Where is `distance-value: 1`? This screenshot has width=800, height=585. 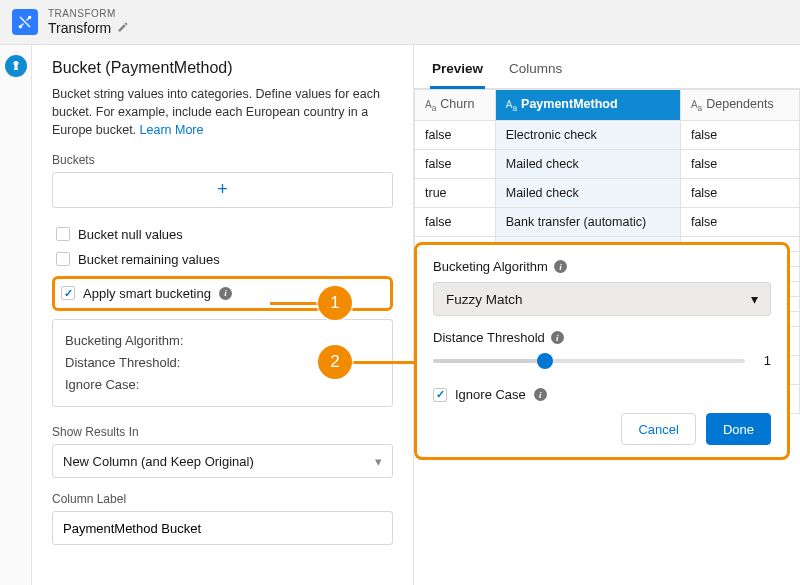
distance-value: 1 is located at coordinates (764, 360).